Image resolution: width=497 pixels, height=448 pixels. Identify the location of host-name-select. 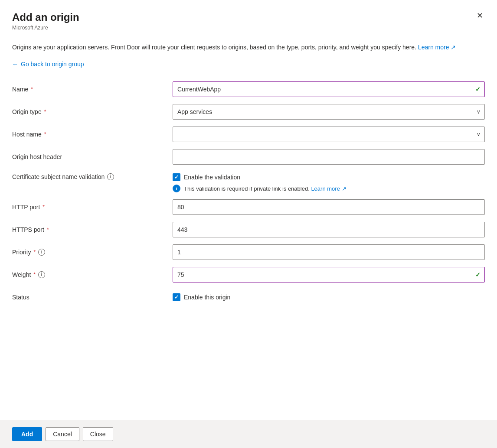
(329, 134).